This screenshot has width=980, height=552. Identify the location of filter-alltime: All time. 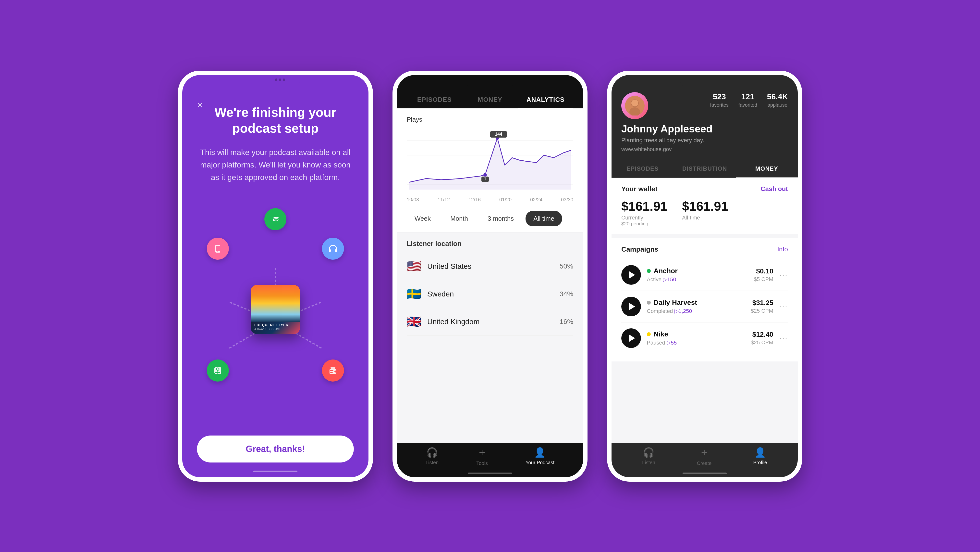
(544, 219).